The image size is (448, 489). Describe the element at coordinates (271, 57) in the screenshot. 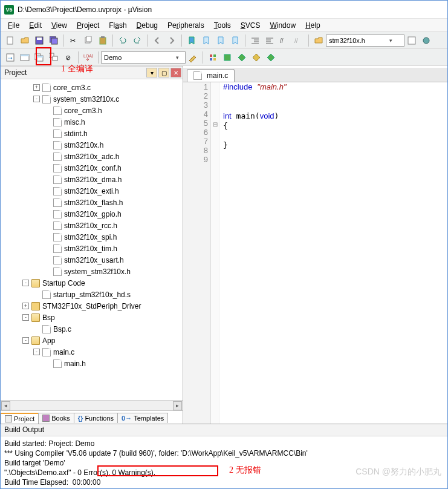

I see `manage-batch-icon` at that location.